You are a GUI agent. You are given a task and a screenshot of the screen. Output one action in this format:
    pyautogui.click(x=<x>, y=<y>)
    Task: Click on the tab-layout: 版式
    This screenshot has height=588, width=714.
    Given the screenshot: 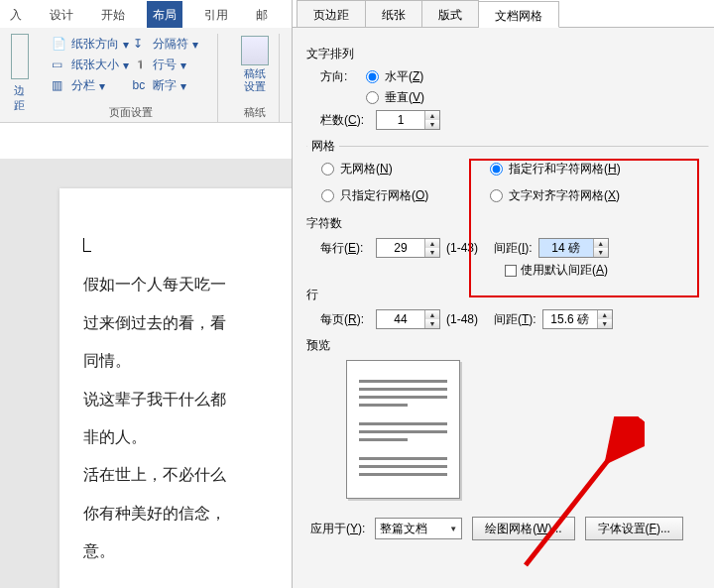 What is the action you would take?
    pyautogui.click(x=450, y=14)
    